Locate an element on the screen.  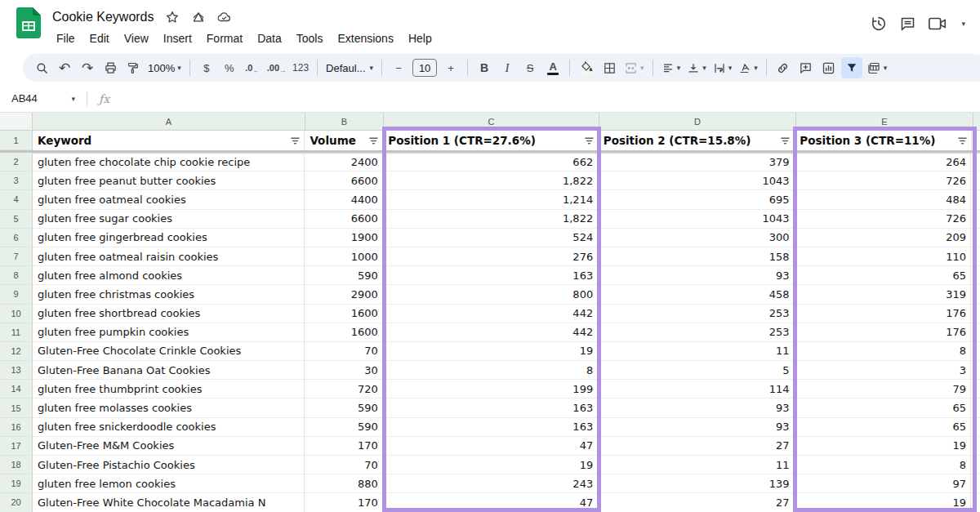
cell-keyword-header: Keyword is located at coordinates (168, 140).